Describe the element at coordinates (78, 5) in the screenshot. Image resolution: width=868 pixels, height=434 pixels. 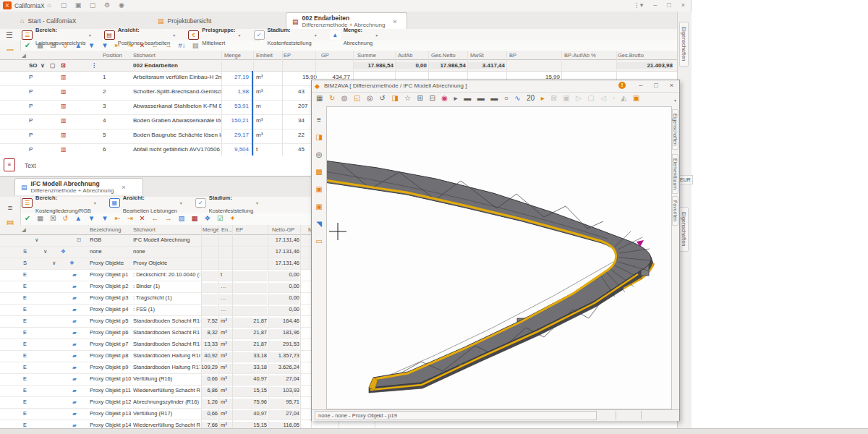
I see `quick-access-icon: ▣` at that location.